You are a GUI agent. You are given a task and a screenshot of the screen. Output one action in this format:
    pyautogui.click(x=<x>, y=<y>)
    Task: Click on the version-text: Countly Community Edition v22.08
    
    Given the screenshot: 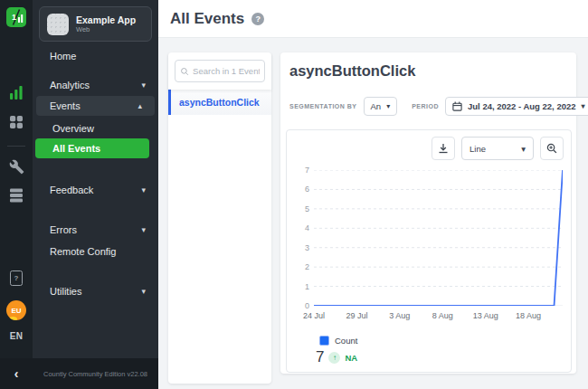 What is the action you would take?
    pyautogui.click(x=96, y=375)
    